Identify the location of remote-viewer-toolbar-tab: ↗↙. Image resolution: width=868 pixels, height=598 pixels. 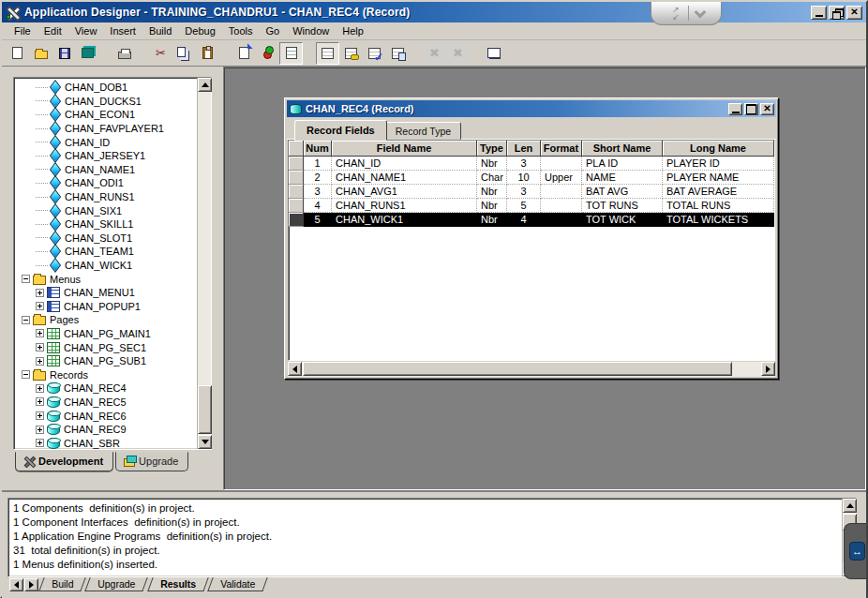
(686, 13).